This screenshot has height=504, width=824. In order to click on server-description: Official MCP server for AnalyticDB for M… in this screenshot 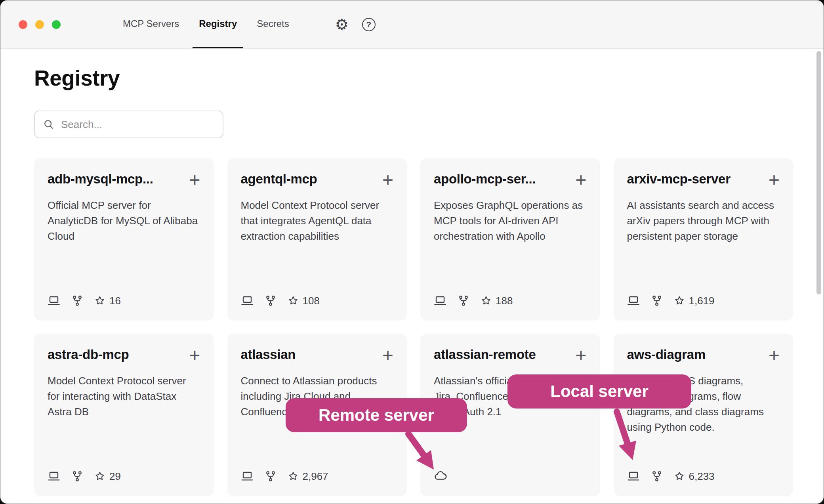, I will do `click(124, 221)`.